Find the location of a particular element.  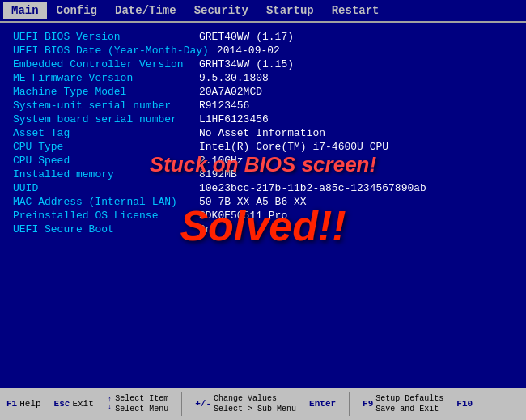

defaults-labels: Setup Defaults Save and Exit is located at coordinates (409, 404).